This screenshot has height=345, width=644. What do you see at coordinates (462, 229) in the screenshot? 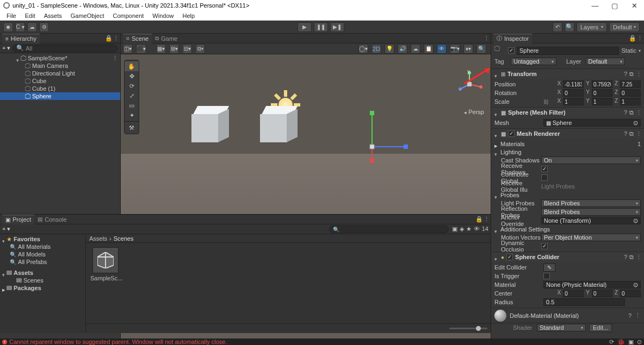
I see `filter-label-icon: ◈` at bounding box center [462, 229].